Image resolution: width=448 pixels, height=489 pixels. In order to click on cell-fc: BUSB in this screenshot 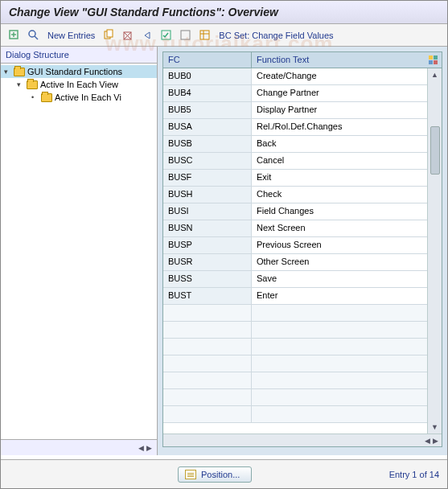, I will do `click(208, 144)`.